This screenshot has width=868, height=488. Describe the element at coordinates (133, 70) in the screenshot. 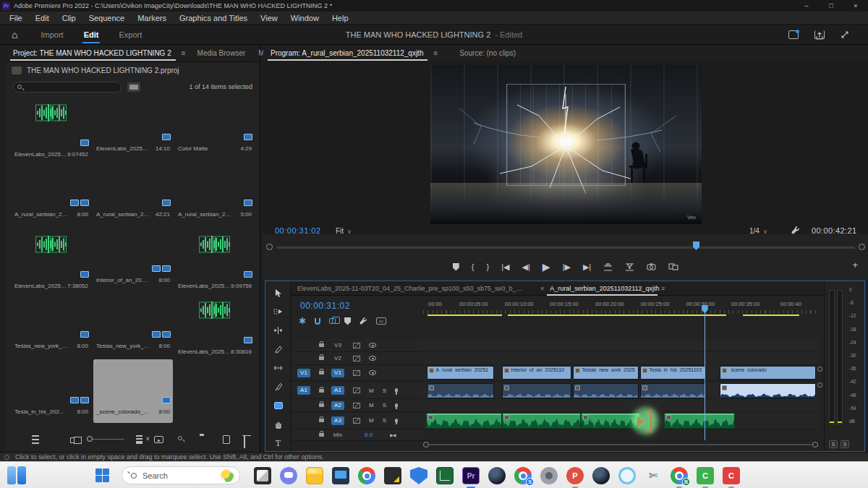

I see `breadcrumb: THE MAN WHO HACKED LIGHTNING 2.prproj` at that location.